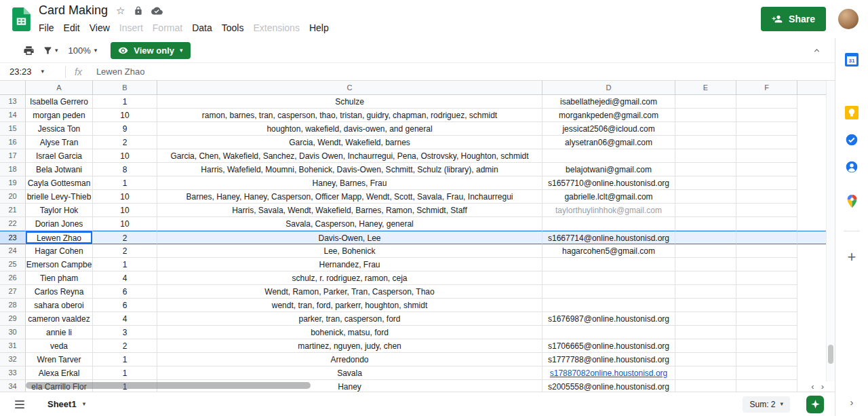 The width and height of the screenshot is (868, 416). I want to click on cell-D31: s1706665@online.houstonisd.org, so click(609, 346).